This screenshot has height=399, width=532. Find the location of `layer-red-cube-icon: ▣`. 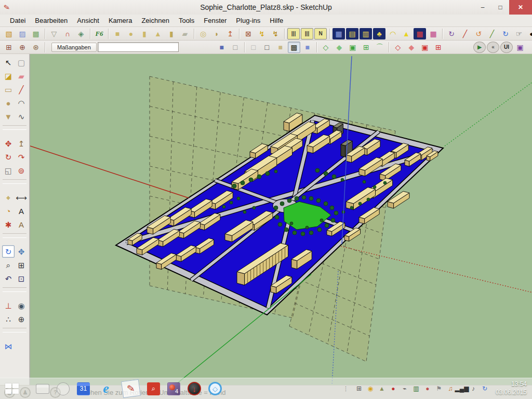

layer-red-cube-icon: ▣ is located at coordinates (425, 47).